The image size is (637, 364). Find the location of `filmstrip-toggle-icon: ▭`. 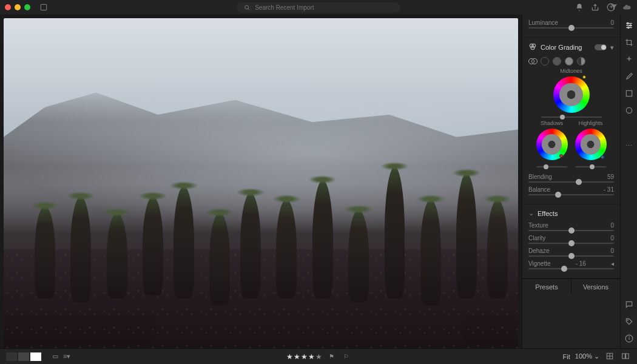

filmstrip-toggle-icon: ▭ is located at coordinates (55, 357).